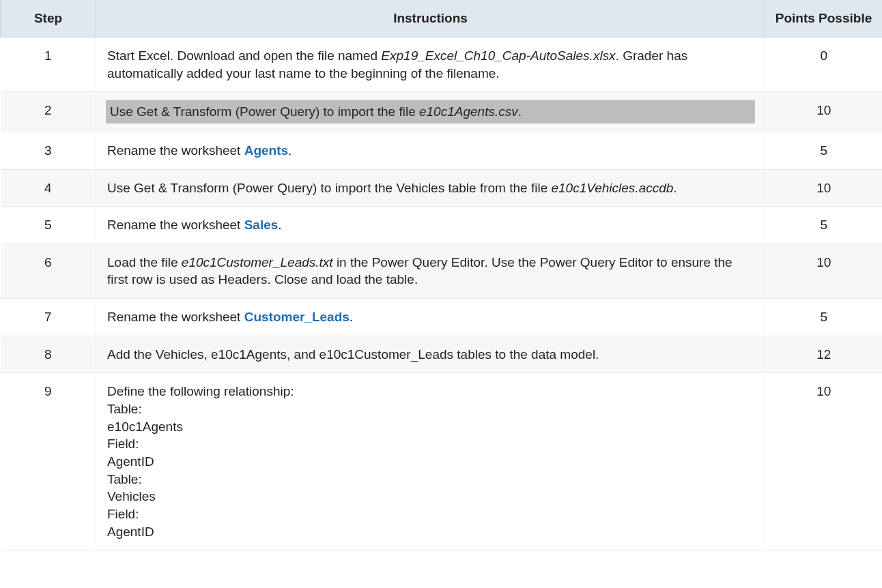 Image resolution: width=882 pixels, height=588 pixels. I want to click on step-number: 3, so click(48, 150).